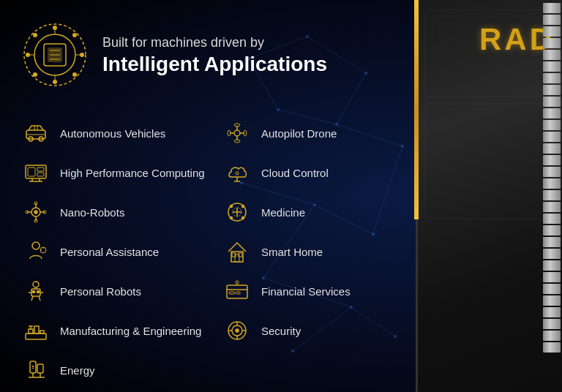  I want to click on list-item: Nano-Robots, so click(116, 212).